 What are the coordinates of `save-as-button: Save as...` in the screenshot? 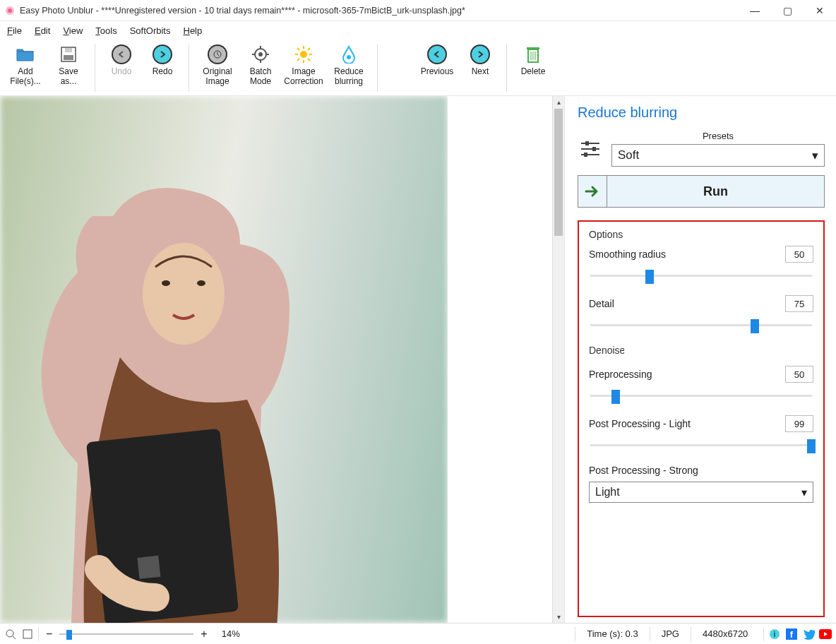 It's located at (68, 65).